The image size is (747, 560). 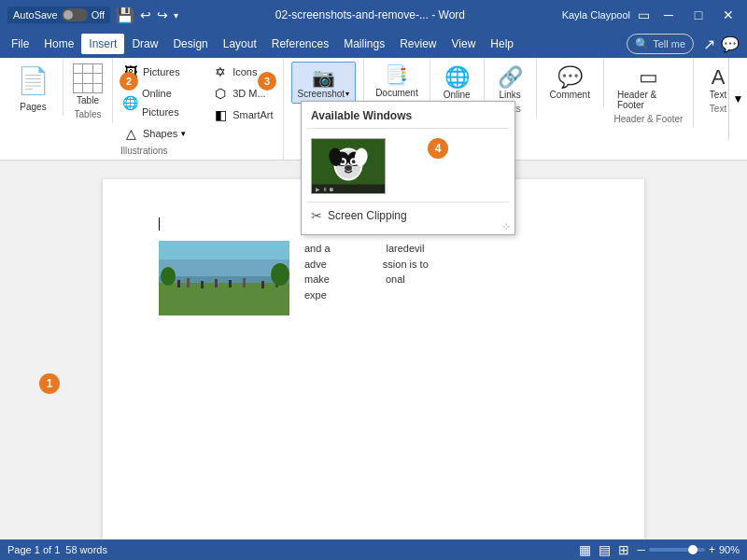 What do you see at coordinates (502, 44) in the screenshot?
I see `menu-help: Help` at bounding box center [502, 44].